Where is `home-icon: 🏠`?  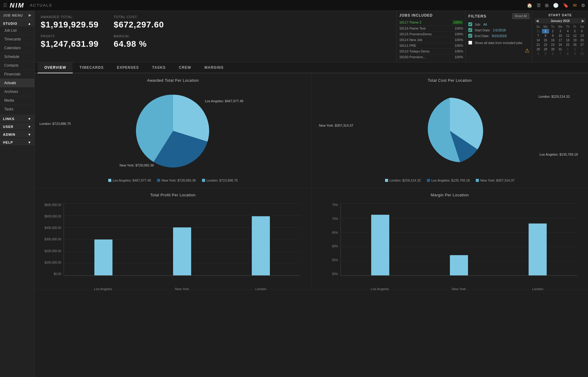 home-icon: 🏠 is located at coordinates (530, 5).